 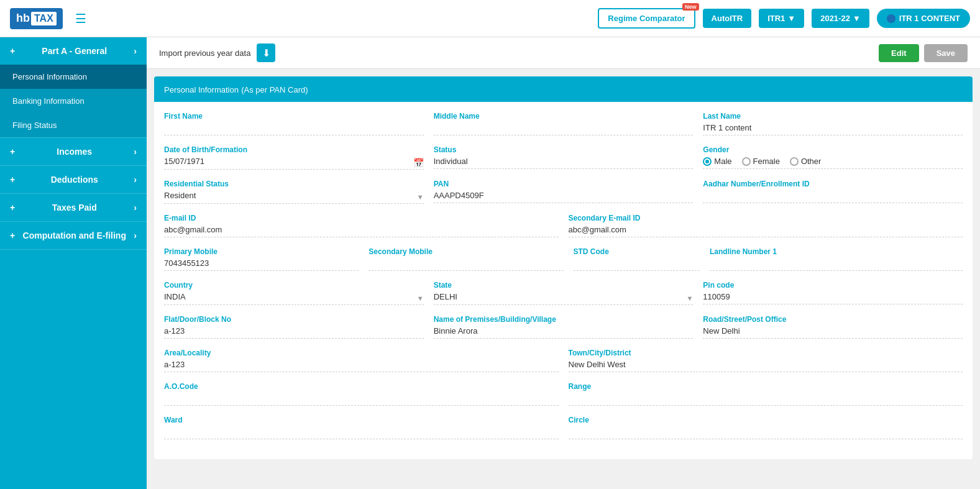 What do you see at coordinates (805, 162) in the screenshot?
I see `gender-other-option: Other` at bounding box center [805, 162].